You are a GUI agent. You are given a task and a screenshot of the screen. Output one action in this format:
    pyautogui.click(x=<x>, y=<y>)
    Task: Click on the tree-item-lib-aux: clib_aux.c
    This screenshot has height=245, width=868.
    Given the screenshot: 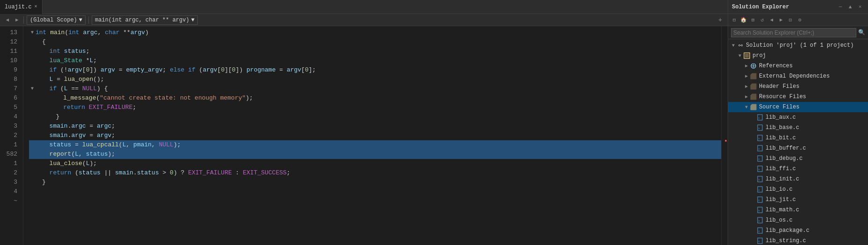 What is the action you would take?
    pyautogui.click(x=798, y=117)
    